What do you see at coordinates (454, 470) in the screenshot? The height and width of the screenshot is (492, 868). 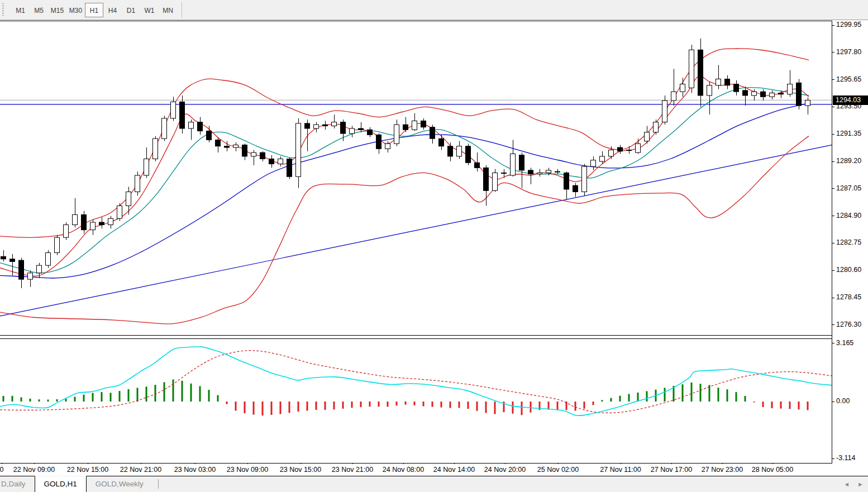 I see `time-axis-label: 24 Nov 14:00` at bounding box center [454, 470].